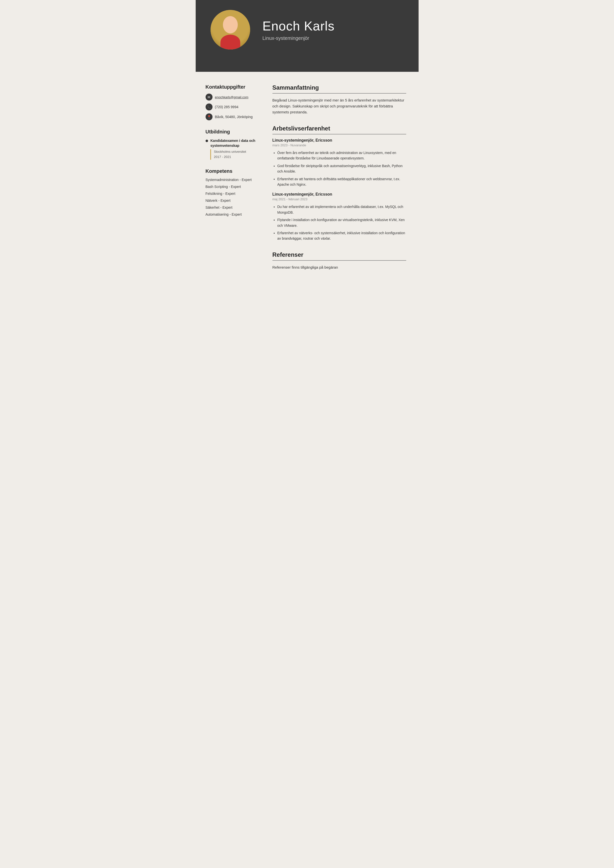 This screenshot has height=868, width=614. What do you see at coordinates (339, 183) in the screenshot?
I see `experience-section: Arbetslivserfarenhet Linux-systemingenjö…` at bounding box center [339, 183].